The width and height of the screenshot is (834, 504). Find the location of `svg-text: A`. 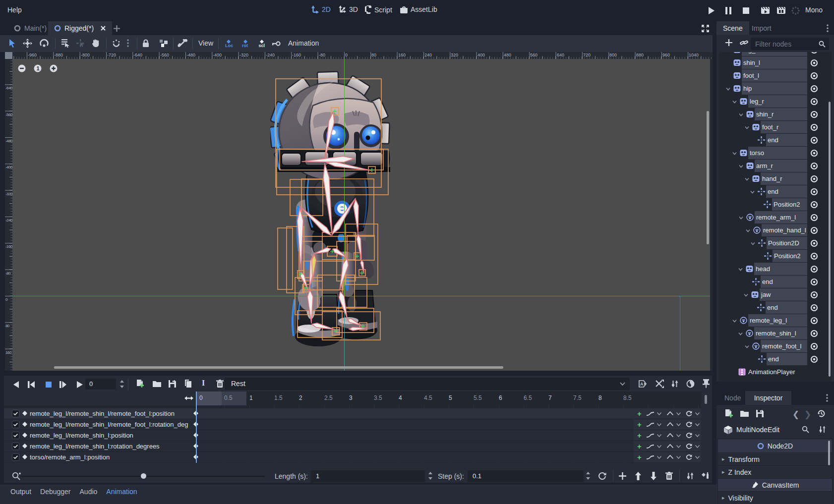

svg-text: A is located at coordinates (642, 384).